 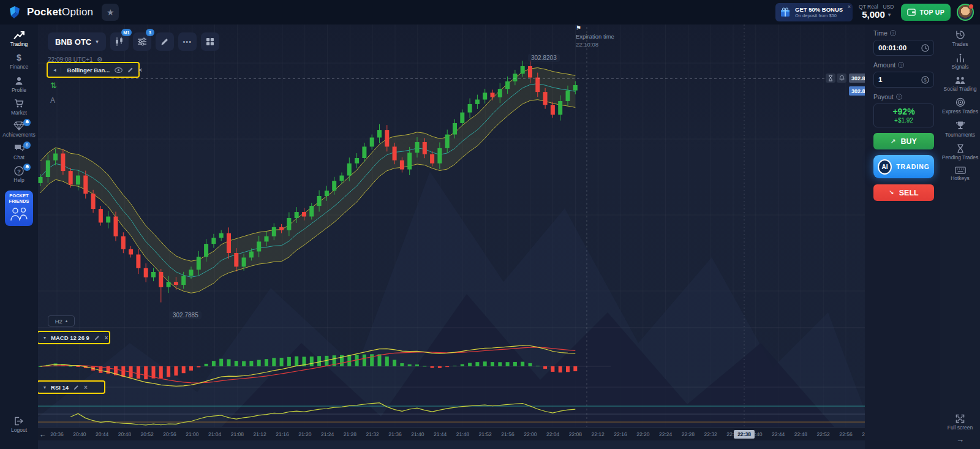 I want to click on buy-button: ↗ BUY, so click(x=904, y=141).